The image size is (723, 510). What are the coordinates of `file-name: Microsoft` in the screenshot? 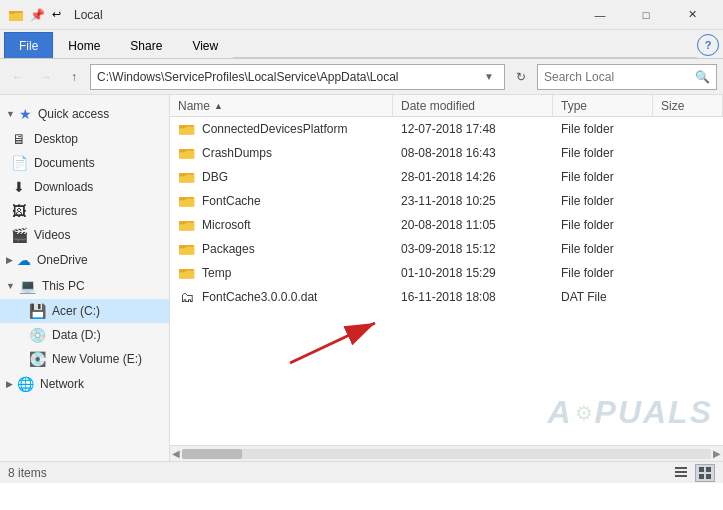 It's located at (226, 225).